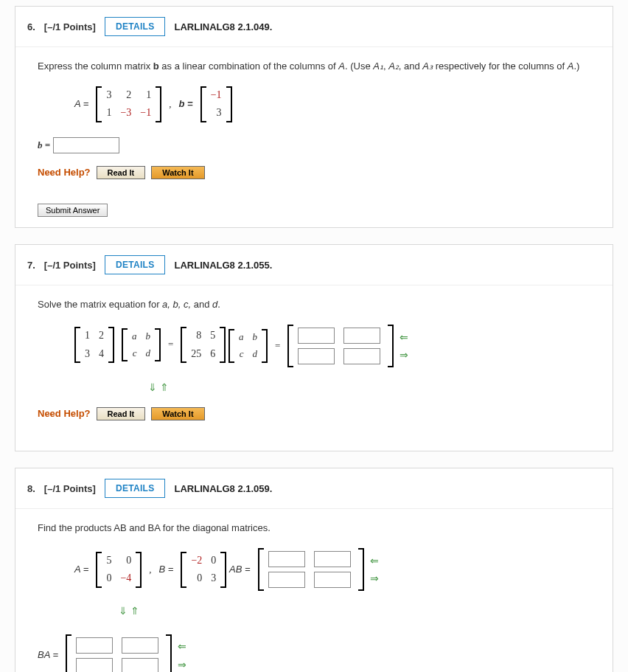 Image resolution: width=628 pixels, height=672 pixels. I want to click on q7-cell-c, so click(316, 356).